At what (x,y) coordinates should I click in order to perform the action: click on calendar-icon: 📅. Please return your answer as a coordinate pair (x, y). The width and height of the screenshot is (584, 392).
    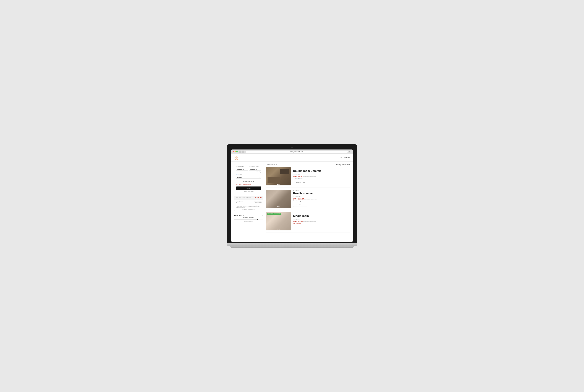
    Looking at the image, I should click on (237, 166).